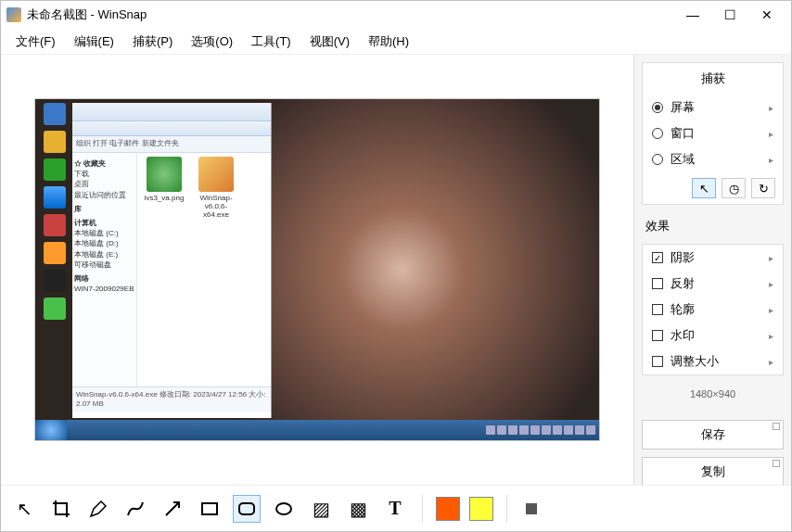  I want to click on rect-tool, so click(210, 509).